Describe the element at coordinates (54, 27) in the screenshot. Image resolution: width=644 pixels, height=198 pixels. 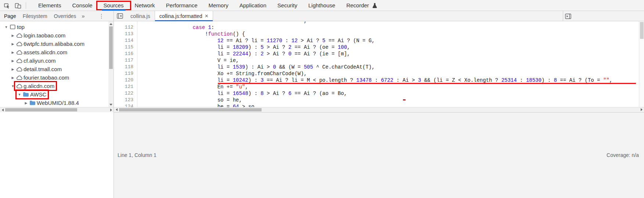
I see `tree-item-top: ▼top` at that location.